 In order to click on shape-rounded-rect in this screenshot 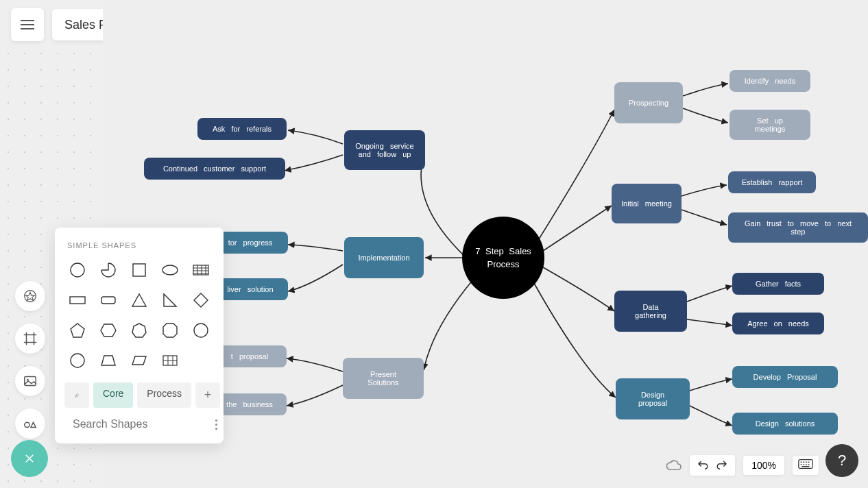, I will do `click(108, 300)`.